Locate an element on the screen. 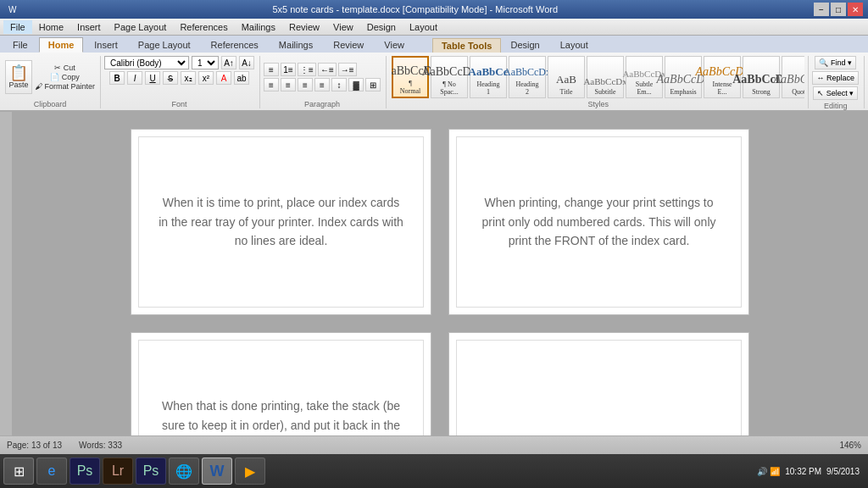 The image size is (868, 488). taskbar-word-icon: W is located at coordinates (217, 471).